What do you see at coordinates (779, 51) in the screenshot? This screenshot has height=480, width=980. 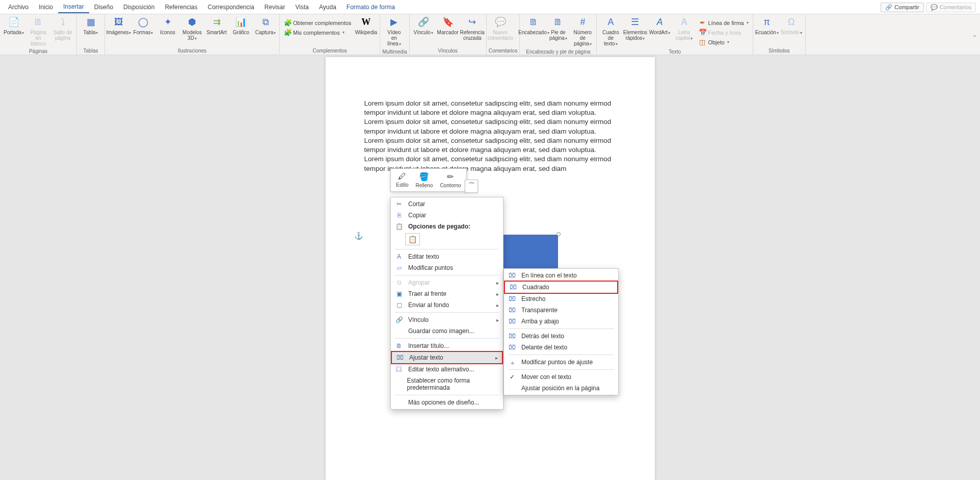 I see `group-label-simbolos: Símbolos` at bounding box center [779, 51].